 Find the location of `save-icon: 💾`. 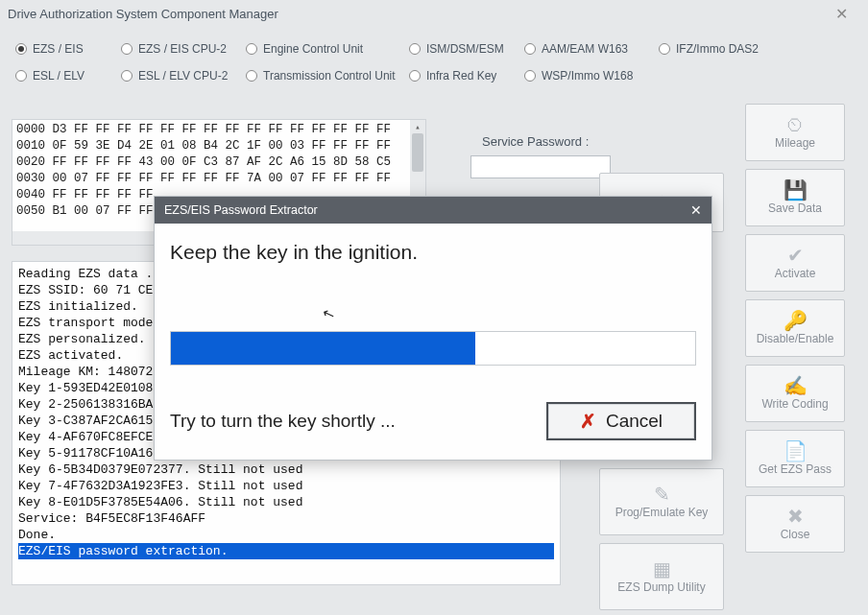

save-icon: 💾 is located at coordinates (795, 190).